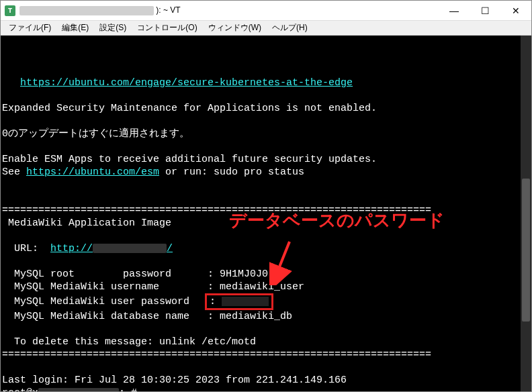 The height and width of the screenshot is (392, 532). What do you see at coordinates (111, 287) in the screenshot?
I see `mysql-user-label: MySQL MediaWiki username :` at bounding box center [111, 287].